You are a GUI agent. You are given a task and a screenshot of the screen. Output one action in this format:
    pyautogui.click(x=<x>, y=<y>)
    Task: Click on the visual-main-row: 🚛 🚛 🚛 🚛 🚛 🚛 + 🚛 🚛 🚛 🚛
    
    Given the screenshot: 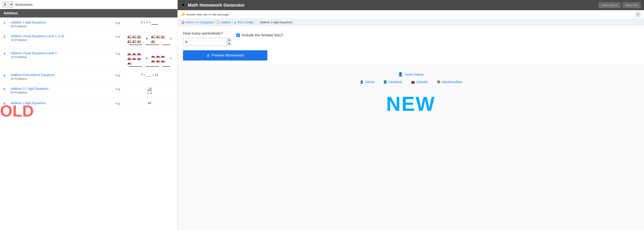 What is the action you would take?
    pyautogui.click(x=150, y=39)
    